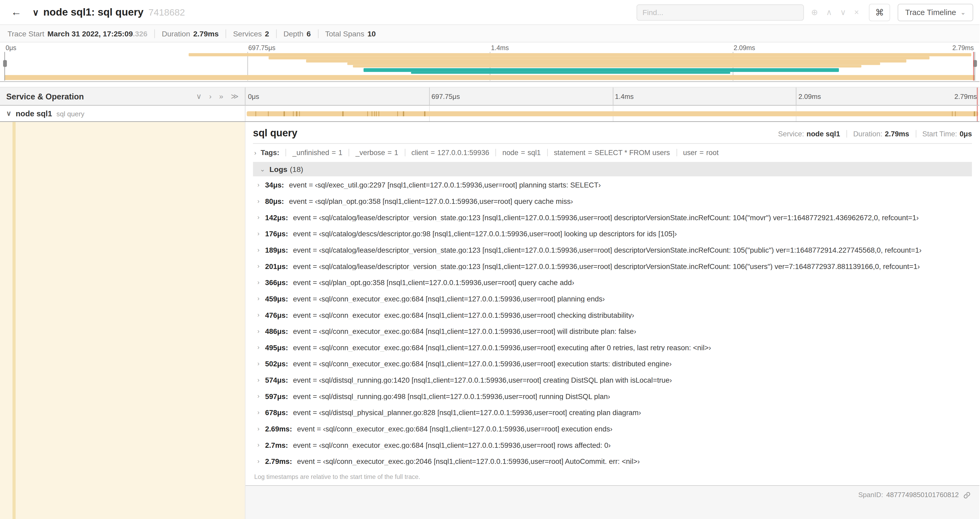  What do you see at coordinates (601, 70) in the screenshot?
I see `minimap-span-bar` at bounding box center [601, 70].